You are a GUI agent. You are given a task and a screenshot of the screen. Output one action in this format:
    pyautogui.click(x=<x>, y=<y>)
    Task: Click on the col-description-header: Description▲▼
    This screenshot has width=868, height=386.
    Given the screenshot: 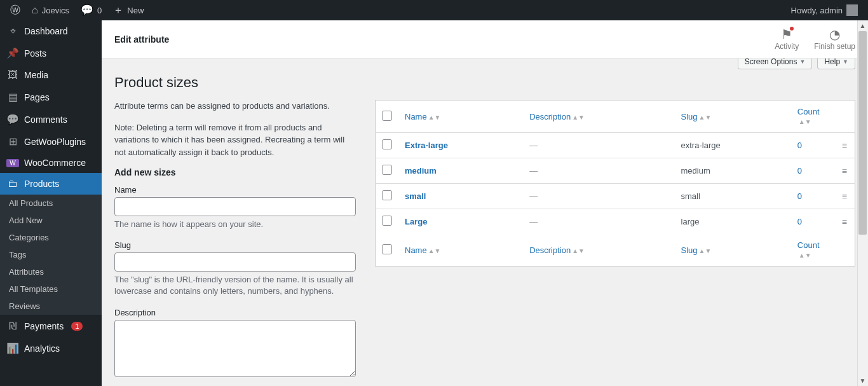 What is the action you would take?
    pyautogui.click(x=599, y=117)
    